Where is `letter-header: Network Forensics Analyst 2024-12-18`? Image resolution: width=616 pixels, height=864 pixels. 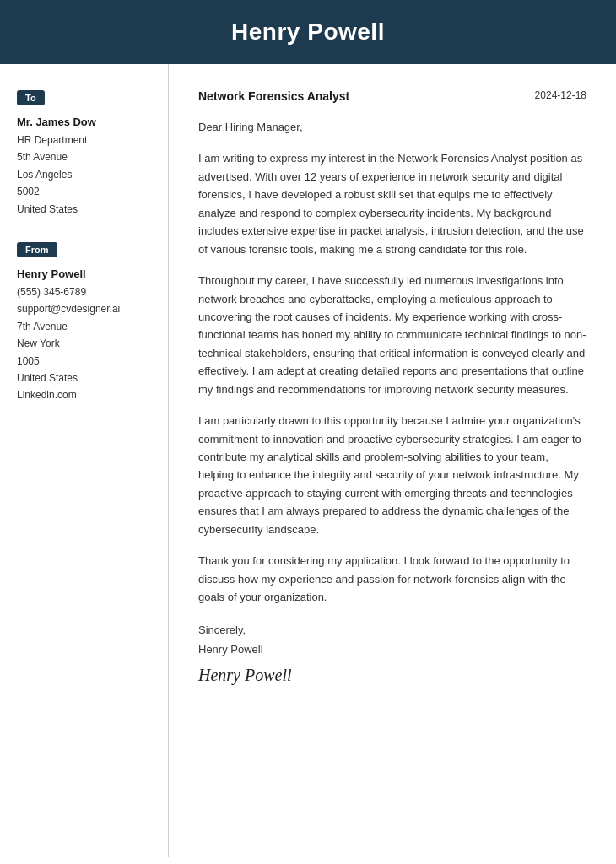
letter-header: Network Forensics Analyst 2024-12-18 is located at coordinates (392, 96).